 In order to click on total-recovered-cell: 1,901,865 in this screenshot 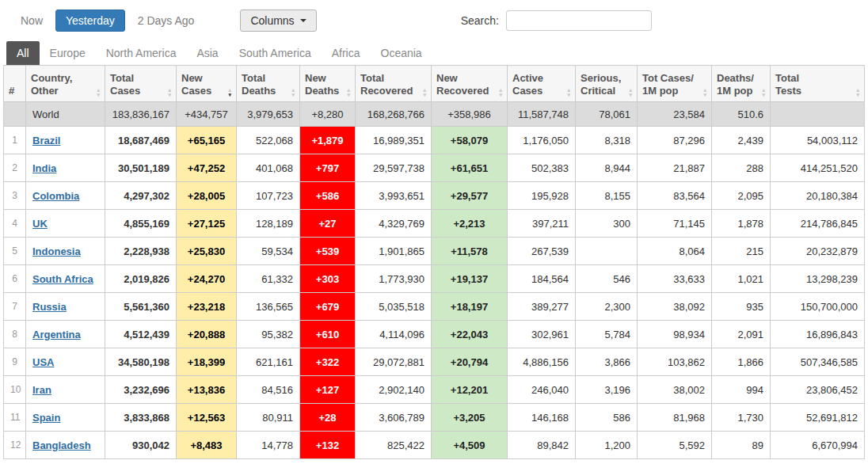, I will do `click(394, 252)`.